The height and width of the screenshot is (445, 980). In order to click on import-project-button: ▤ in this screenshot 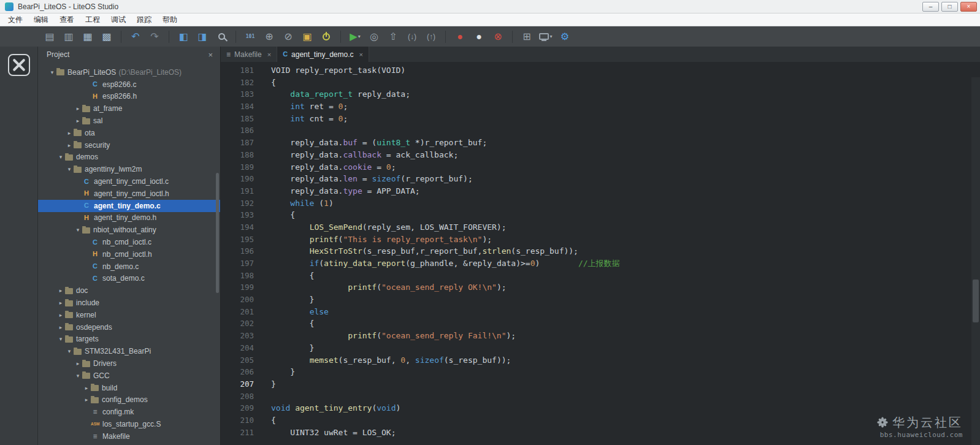, I will do `click(50, 37)`.